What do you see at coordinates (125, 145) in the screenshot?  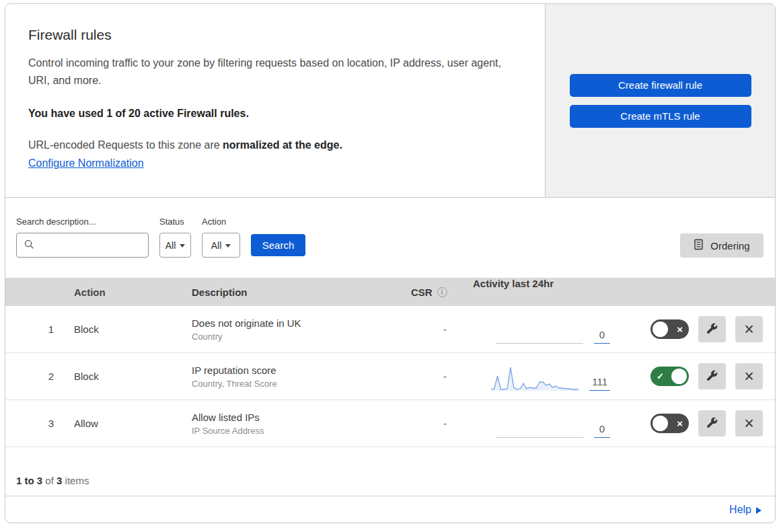 I see `normalization-text: URL-encoded Requests to this zone are` at bounding box center [125, 145].